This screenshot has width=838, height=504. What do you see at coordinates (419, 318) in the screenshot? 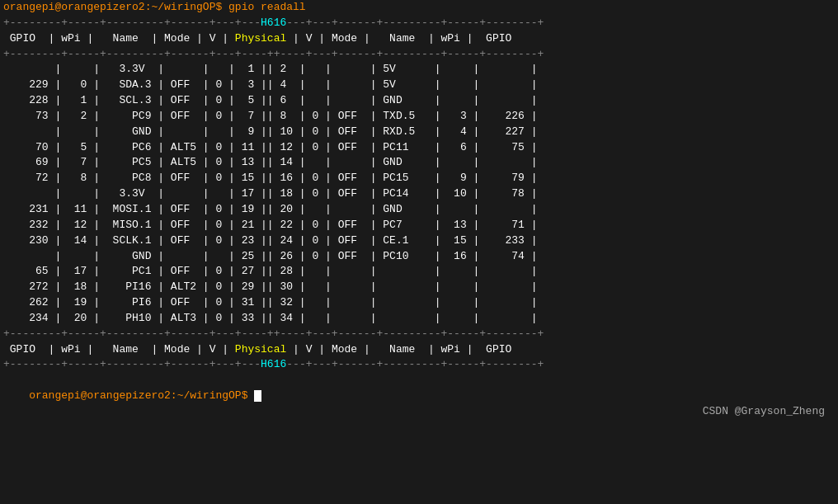
I see `row-17: 234 | 20 | PH10 | ALT3 | 0 | 33 || 34 | …` at bounding box center [419, 318].